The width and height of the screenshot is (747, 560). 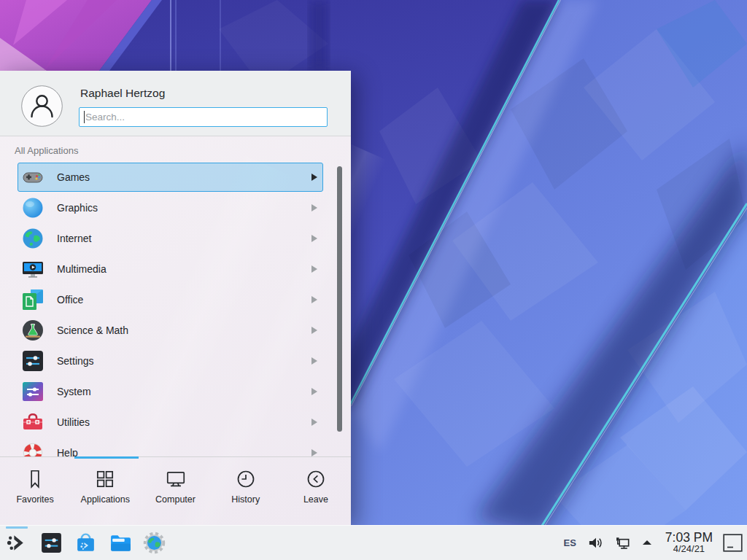 What do you see at coordinates (732, 542) in the screenshot?
I see `show-desktop-button` at bounding box center [732, 542].